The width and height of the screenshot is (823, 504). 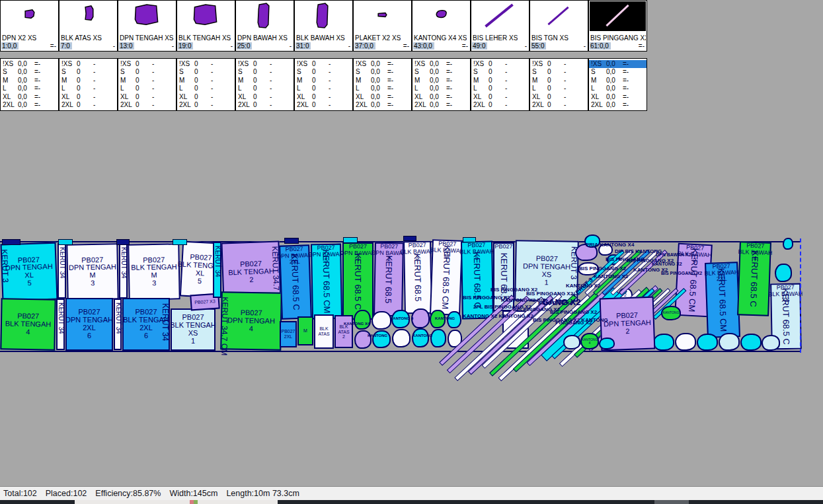 I want to click on piece-vertical-label: KERUT 34.7 CM, so click(x=225, y=326).